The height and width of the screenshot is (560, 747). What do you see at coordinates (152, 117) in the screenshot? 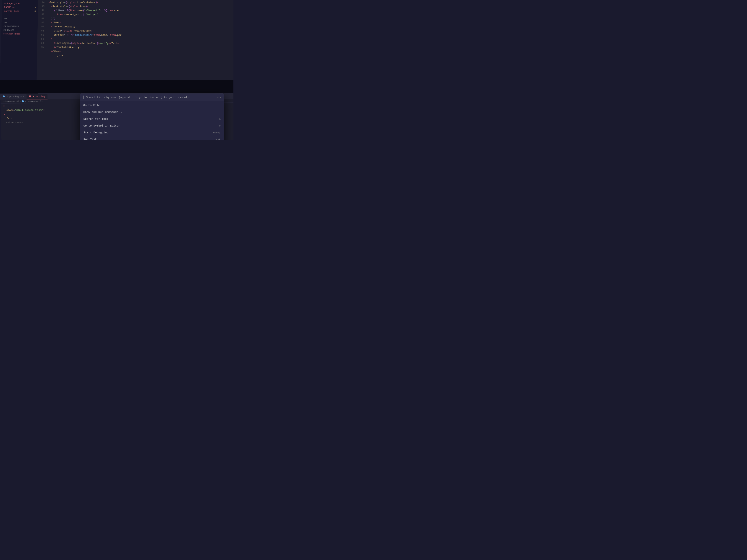
I see `command-palette: ┃ Search files by name (append : to go t…` at bounding box center [152, 117].